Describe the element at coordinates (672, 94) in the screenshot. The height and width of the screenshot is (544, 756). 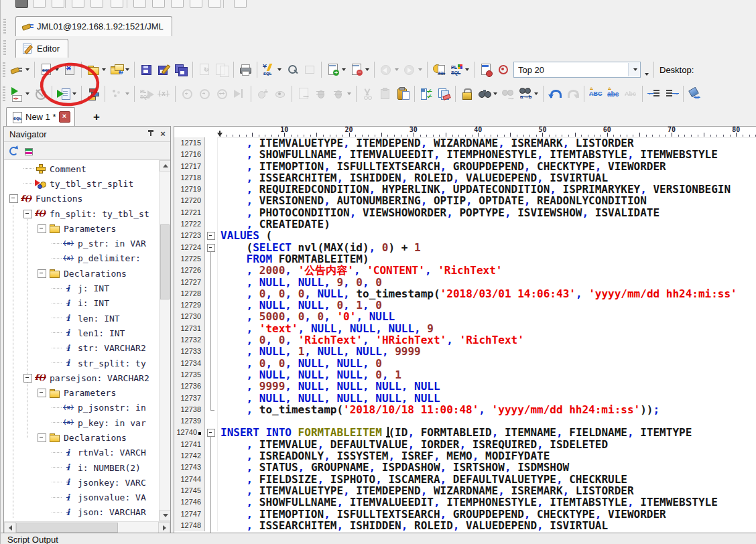
I see `indent-button: →` at that location.